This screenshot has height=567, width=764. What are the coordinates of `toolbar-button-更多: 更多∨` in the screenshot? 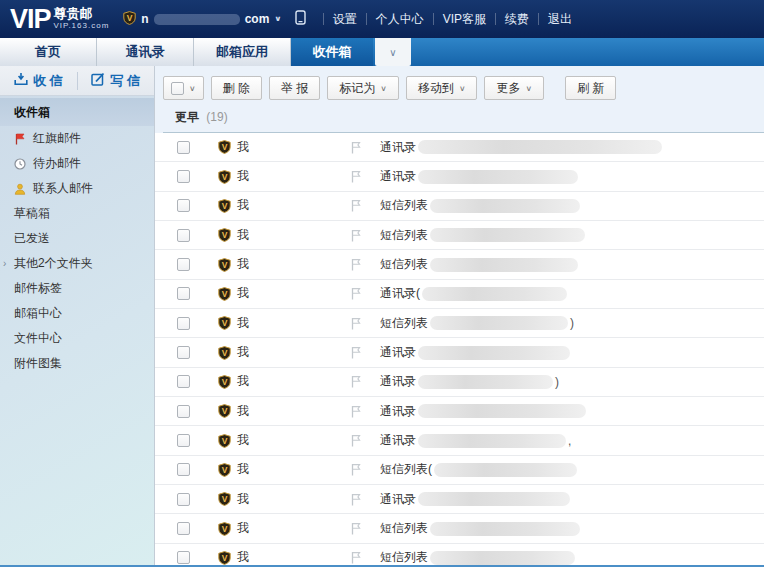 It's located at (514, 88).